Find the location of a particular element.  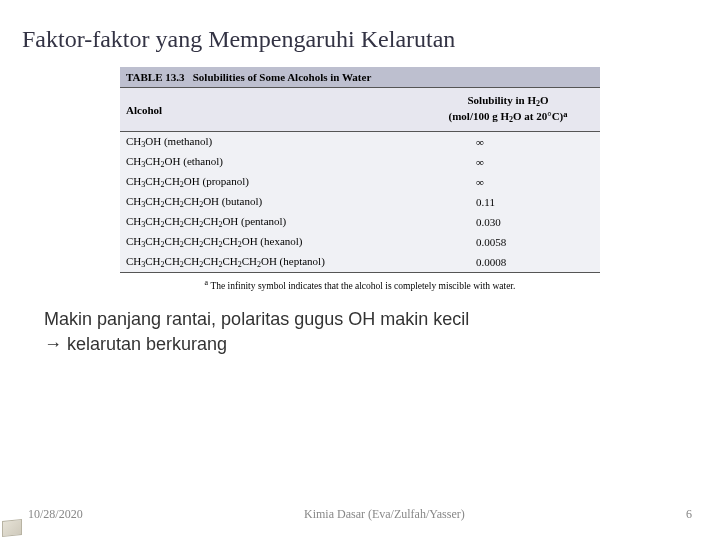

table-row: CH3OH (methanol) ∞ is located at coordinates (360, 142).